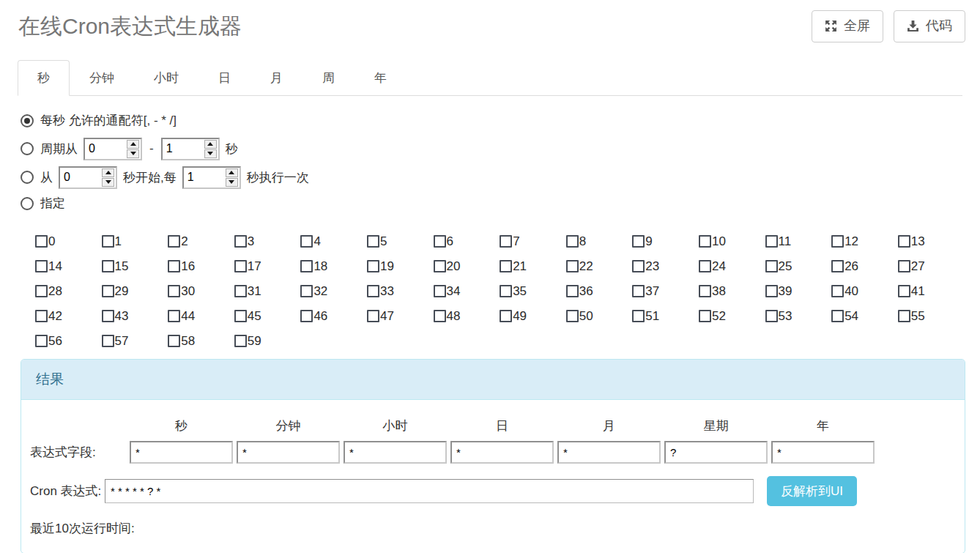 The image size is (980, 553). Describe the element at coordinates (135, 267) in the screenshot. I see `second-checkbox-option-15: 15` at that location.